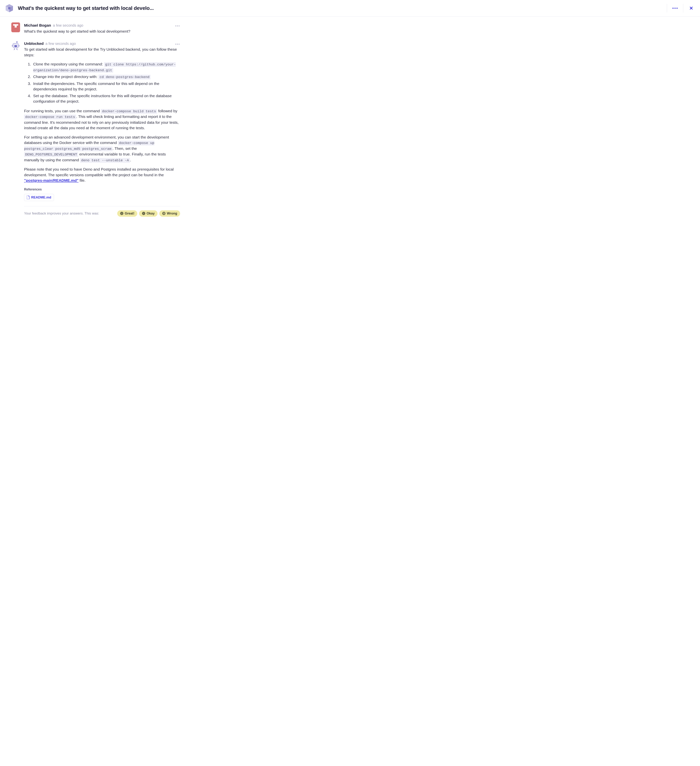  Describe the element at coordinates (9, 8) in the screenshot. I see `app-logo` at that location.